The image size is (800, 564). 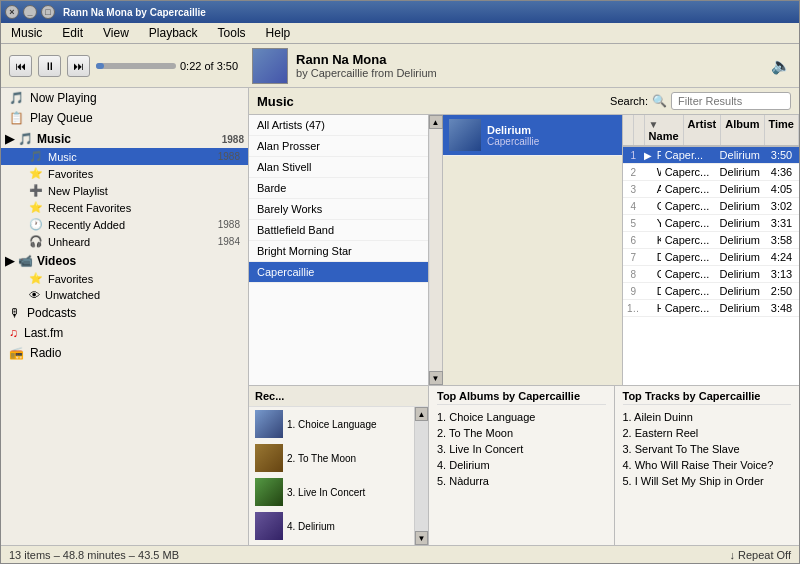 What do you see at coordinates (708, 449) in the screenshot?
I see `list-item: 3. Servant To The Slave` at bounding box center [708, 449].